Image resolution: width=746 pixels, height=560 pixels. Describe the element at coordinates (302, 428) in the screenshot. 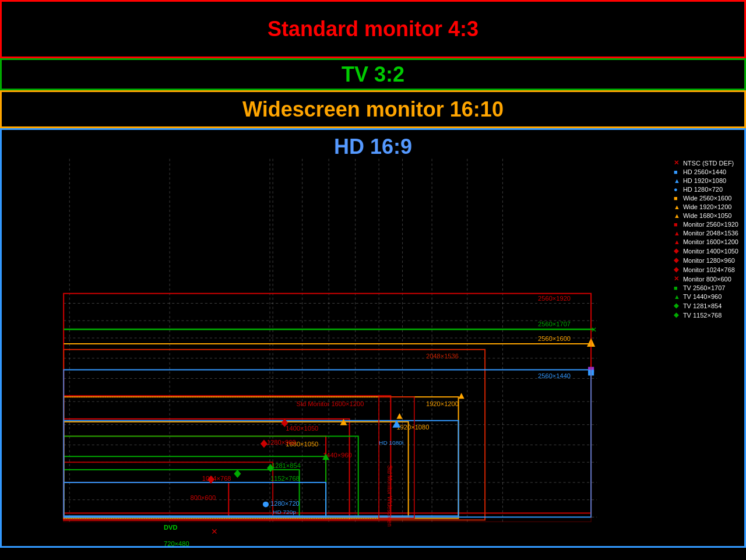

I see `svg-text: 1400×1050` at that location.